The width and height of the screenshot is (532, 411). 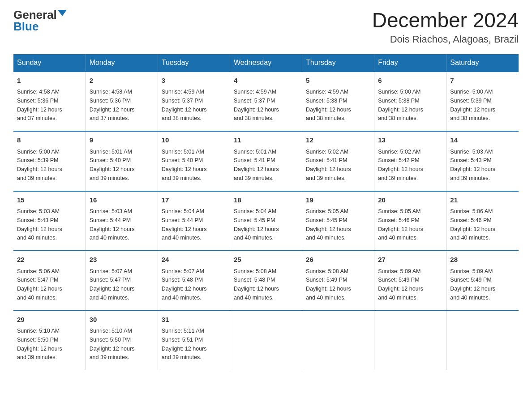 I want to click on column-header-friday: Friday, so click(x=410, y=63).